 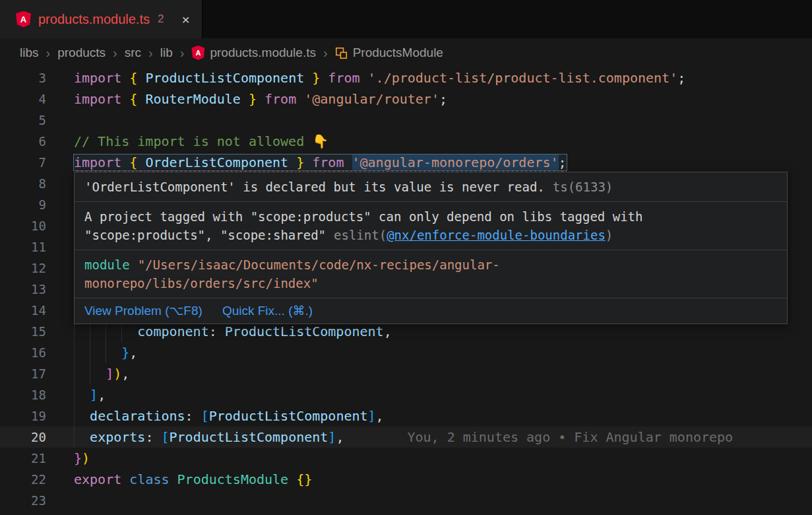 What do you see at coordinates (144, 311) in the screenshot?
I see `view-problem-button: View Problem (⌥F8)` at bounding box center [144, 311].